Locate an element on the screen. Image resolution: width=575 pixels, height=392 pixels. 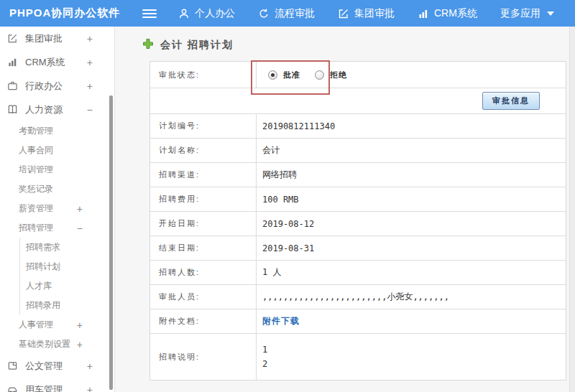
sidebar-item-crm: CRM系统 + is located at coordinates (58, 62).